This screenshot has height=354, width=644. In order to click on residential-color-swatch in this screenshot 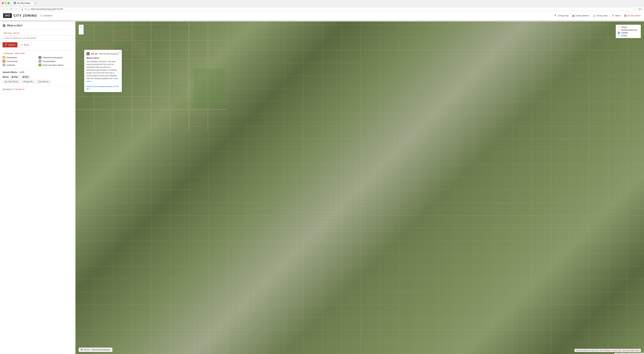, I will do `click(4, 57)`.